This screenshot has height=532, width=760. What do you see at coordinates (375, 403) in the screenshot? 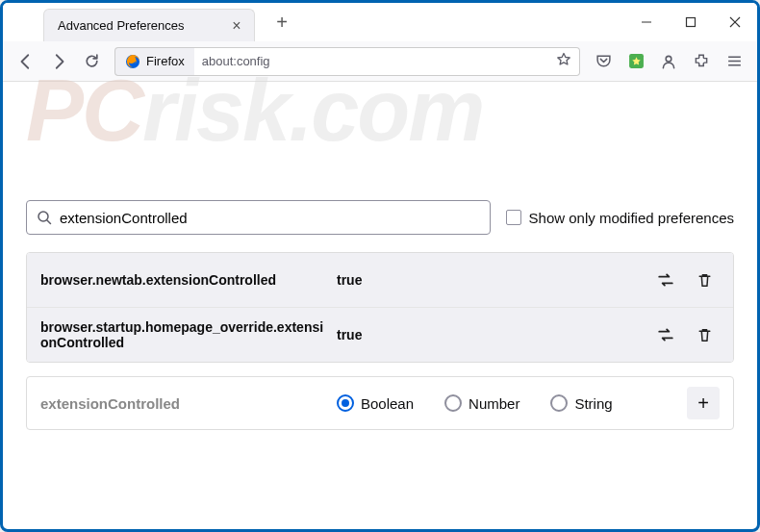
I see `radio-boolean: Boolean` at bounding box center [375, 403].